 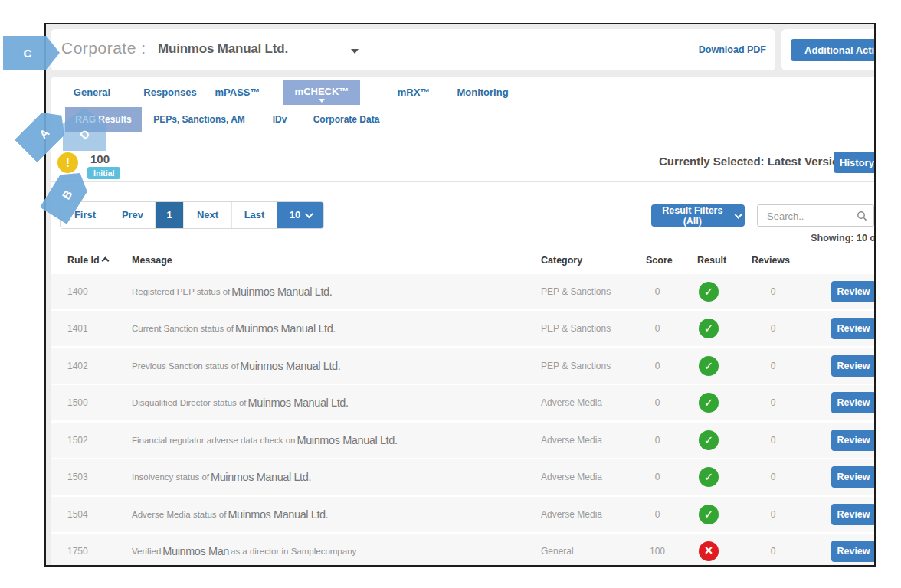 I want to click on tab-general: General, so click(x=92, y=93).